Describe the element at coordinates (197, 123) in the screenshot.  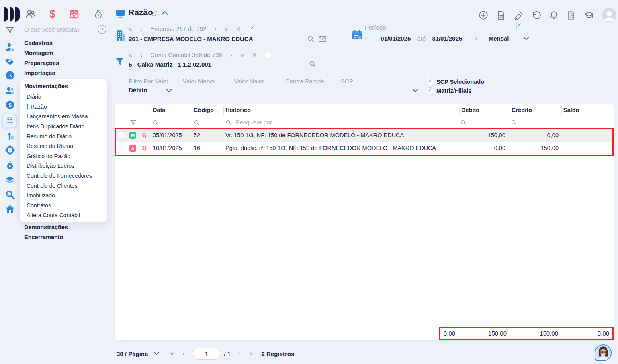
I see `codigo-column-search-icon` at that location.